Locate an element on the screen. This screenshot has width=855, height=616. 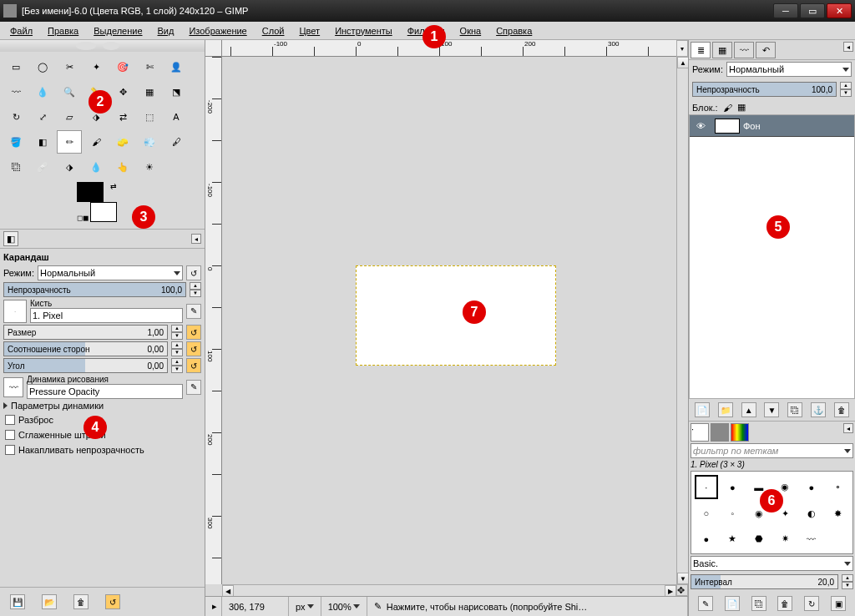
brush-item: 〰 is located at coordinates (812, 539).